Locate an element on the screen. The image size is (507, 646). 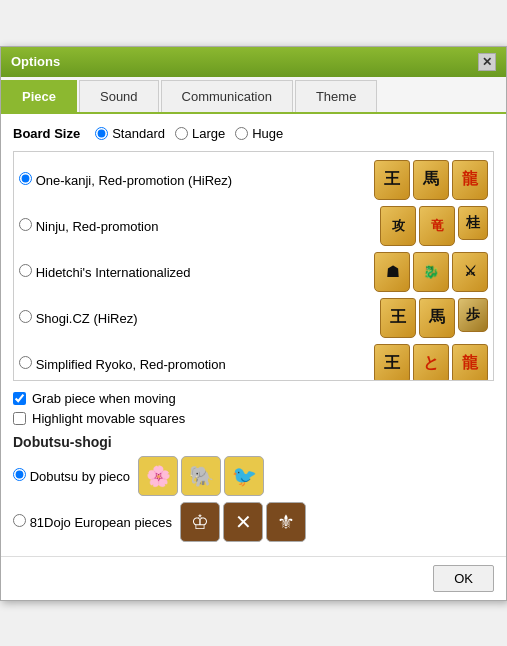
piece-ninju-img-2: 竜 is located at coordinates (437, 226).